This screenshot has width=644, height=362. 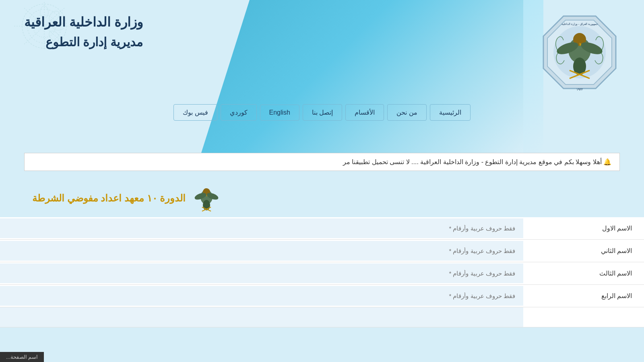 I want to click on header-title-block: وزارة الداخلية العراقية مديرية إدارة الت…, so click(x=84, y=32).